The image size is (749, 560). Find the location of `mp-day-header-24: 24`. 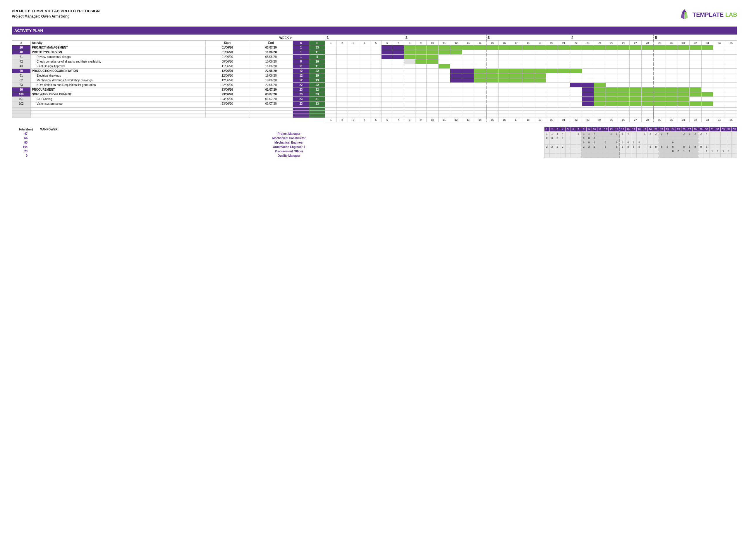

mp-day-header-24: 24 is located at coordinates (673, 129).